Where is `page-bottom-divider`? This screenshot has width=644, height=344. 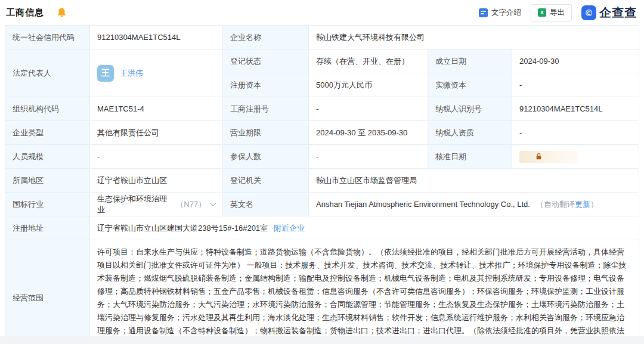 page-bottom-divider is located at coordinates (322, 340).